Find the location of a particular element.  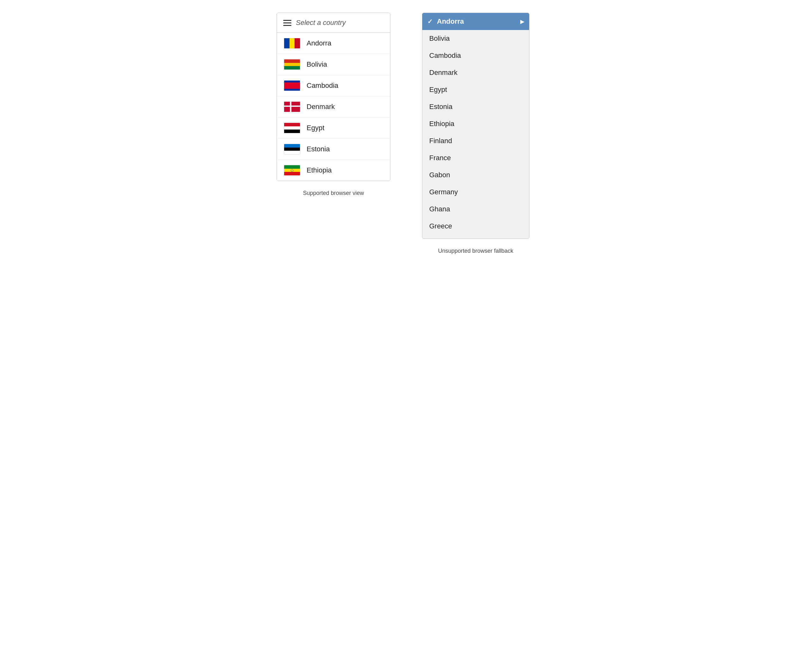

right-panel: ✓ Andorra ▶ Bolivia Cambodia Denmark Egy… is located at coordinates (476, 133).